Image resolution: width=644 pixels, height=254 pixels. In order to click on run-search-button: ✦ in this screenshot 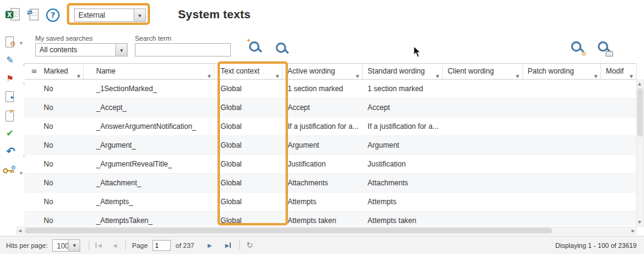, I will do `click(256, 48)`.